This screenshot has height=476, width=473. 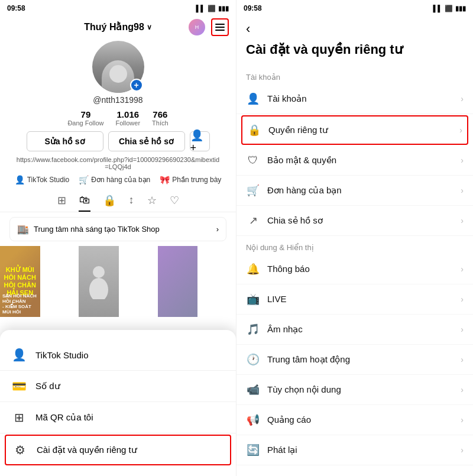 What do you see at coordinates (19, 417) in the screenshot?
I see `qr-icon: ⊞` at bounding box center [19, 417].